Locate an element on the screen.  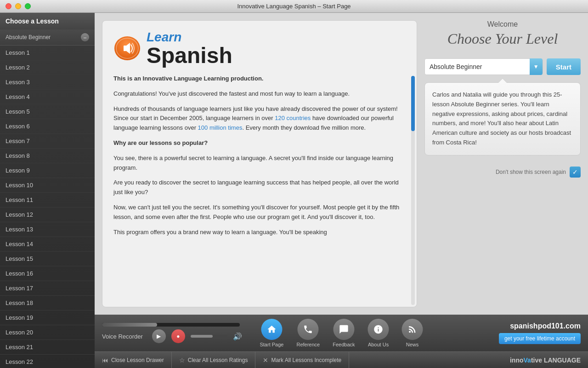
recorder-controls: Voice Recorder ▶ ● 🔊 is located at coordinates (182, 336).